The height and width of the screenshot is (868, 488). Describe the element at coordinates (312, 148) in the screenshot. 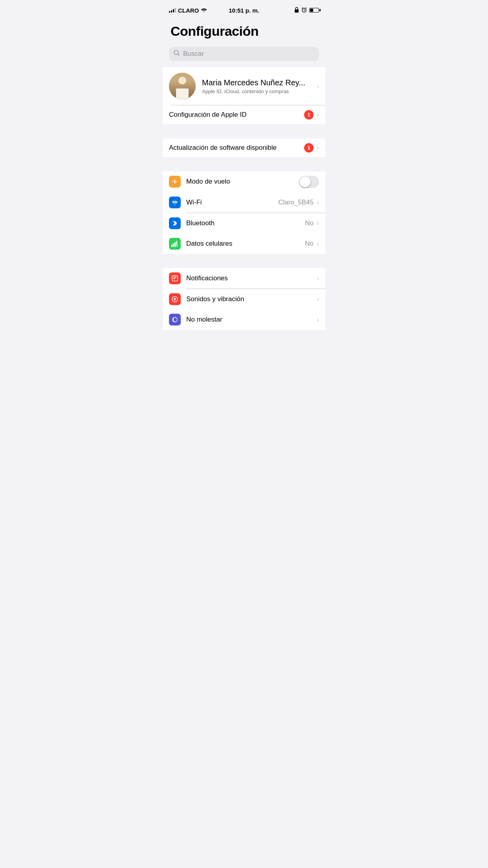

I see `software-update-right: 1 ›` at that location.